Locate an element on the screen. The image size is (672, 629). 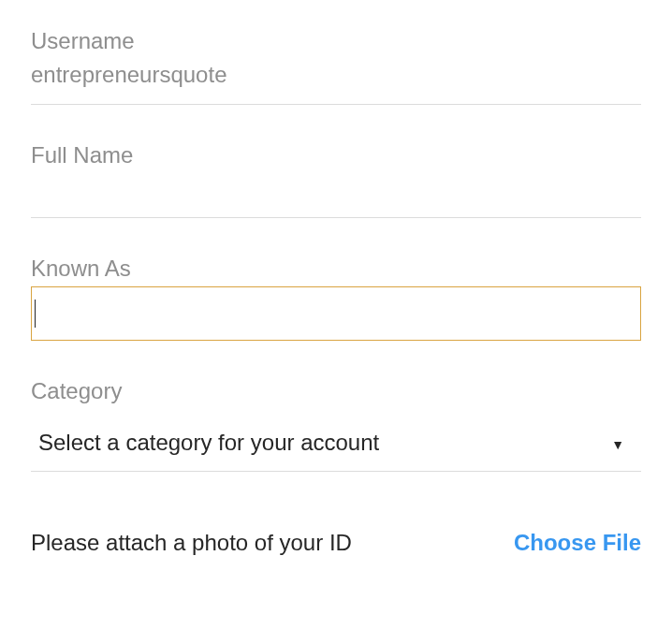
username-field-group: Username entrepreneursquote is located at coordinates (336, 66).